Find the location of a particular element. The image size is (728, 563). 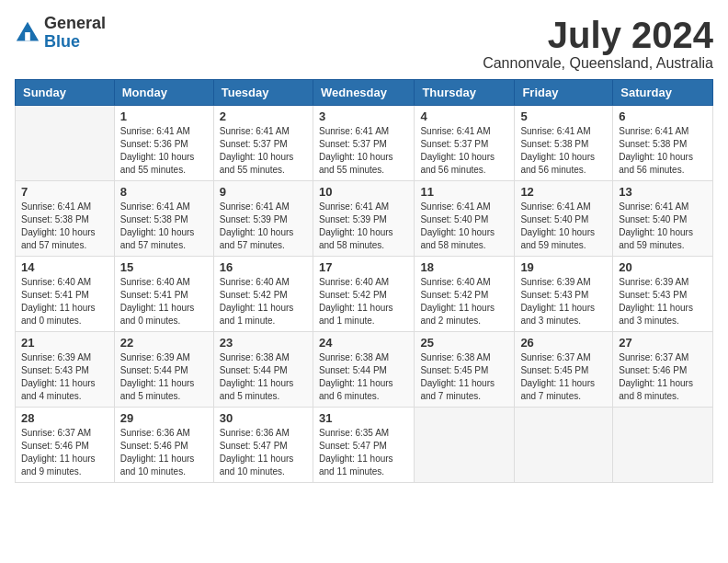

day-number: 28 is located at coordinates (64, 418).